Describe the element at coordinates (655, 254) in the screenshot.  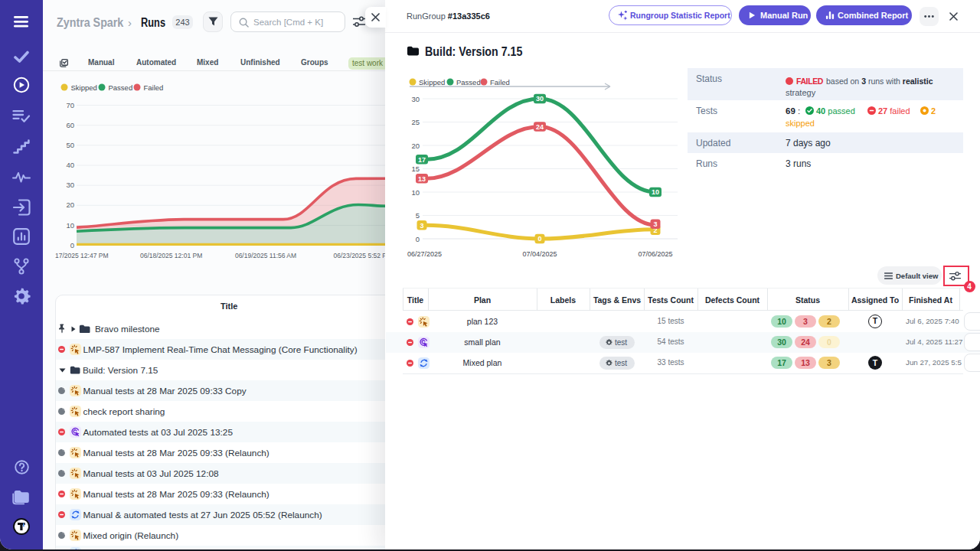
I see `svg-text: 07/06/2025` at that location.